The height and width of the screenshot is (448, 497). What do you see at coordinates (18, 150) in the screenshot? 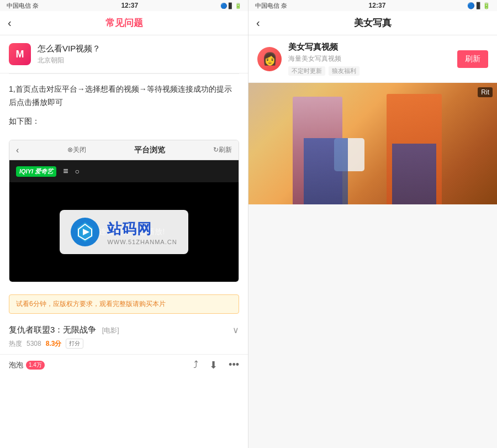
I see `browser-back: ‹` at bounding box center [18, 150].